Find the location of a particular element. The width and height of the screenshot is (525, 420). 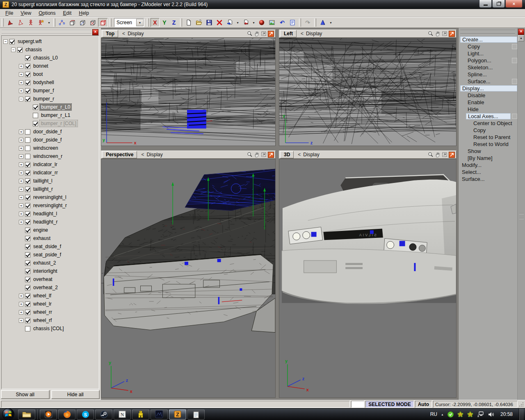

taskbar-notepad is located at coordinates (196, 414).